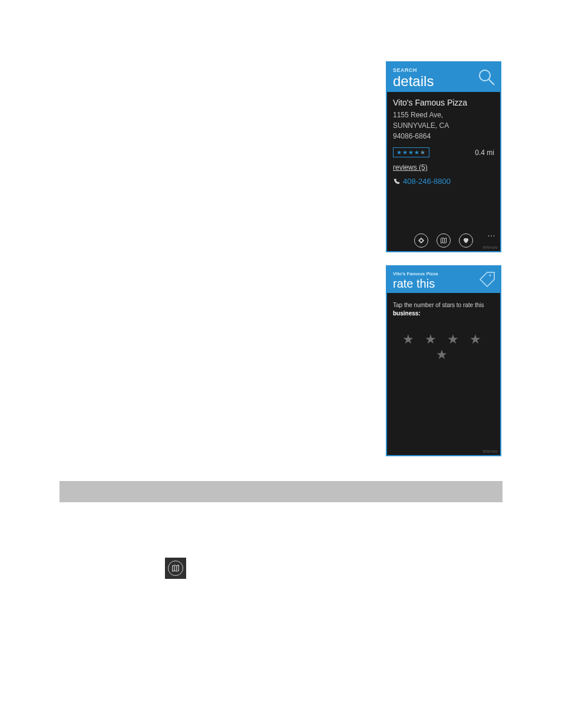 This screenshot has width=562, height=728. Describe the element at coordinates (421, 241) in the screenshot. I see `drive-button` at that location.